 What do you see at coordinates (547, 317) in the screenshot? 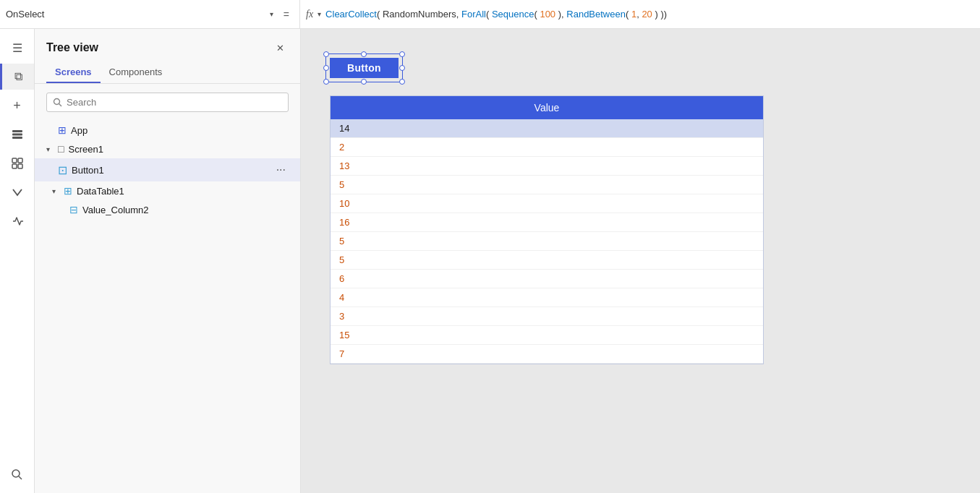
I see `table-row: 3` at bounding box center [547, 317].